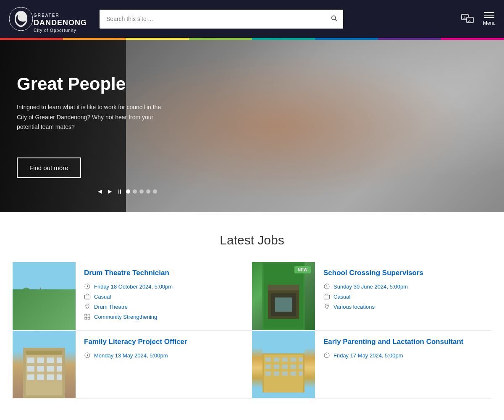 Image resolution: width=504 pixels, height=420 pixels. What do you see at coordinates (165, 342) in the screenshot?
I see `job-title-3: Family Literacy Project Officer` at bounding box center [165, 342].